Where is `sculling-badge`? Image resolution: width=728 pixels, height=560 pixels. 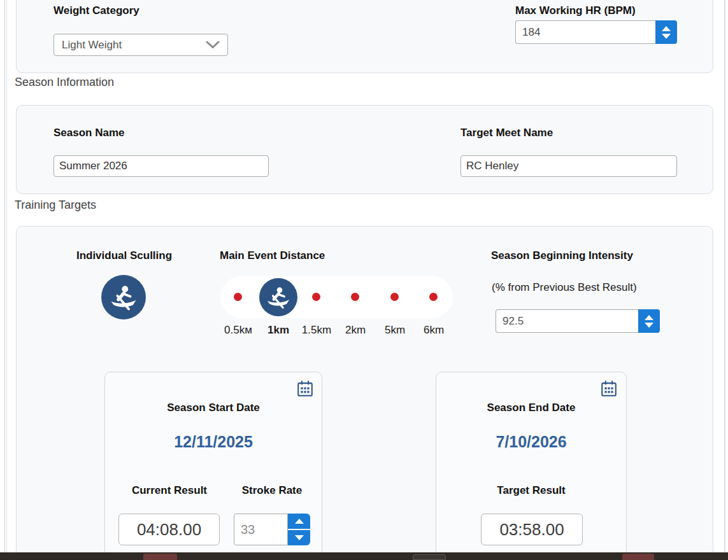 sculling-badge is located at coordinates (124, 297).